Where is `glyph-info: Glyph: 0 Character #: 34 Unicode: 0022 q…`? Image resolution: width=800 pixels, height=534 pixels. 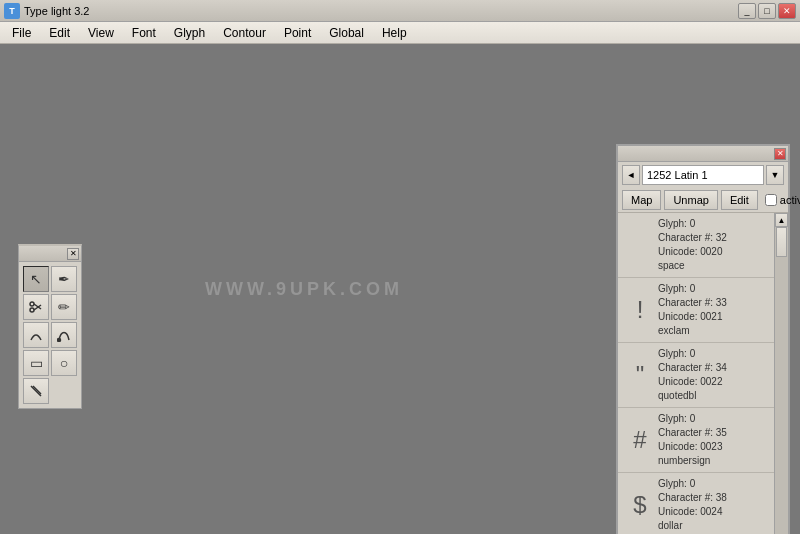
glyph-info: Glyph: 0 Character #: 34 Unicode: 0022 q… is located at coordinates (714, 375).